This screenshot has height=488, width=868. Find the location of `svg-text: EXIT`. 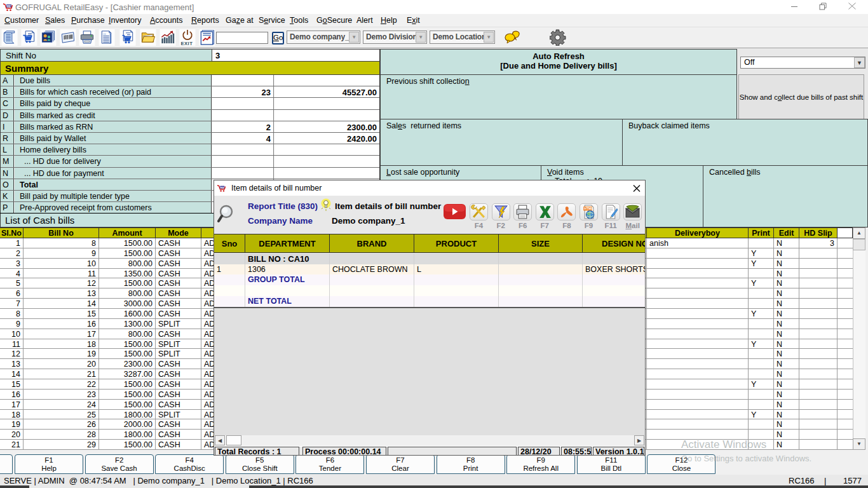

svg-text: EXIT is located at coordinates (187, 43).